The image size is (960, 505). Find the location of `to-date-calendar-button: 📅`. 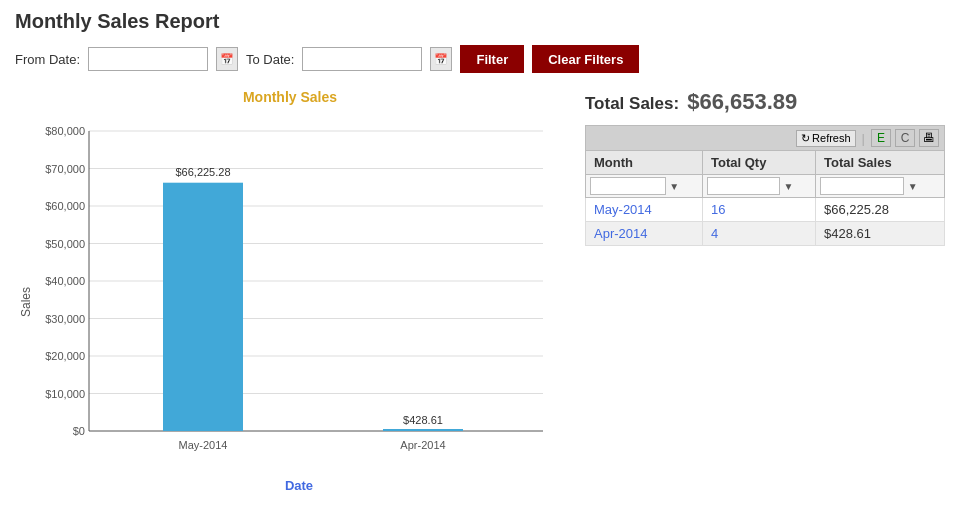

to-date-calendar-button: 📅 is located at coordinates (441, 59).